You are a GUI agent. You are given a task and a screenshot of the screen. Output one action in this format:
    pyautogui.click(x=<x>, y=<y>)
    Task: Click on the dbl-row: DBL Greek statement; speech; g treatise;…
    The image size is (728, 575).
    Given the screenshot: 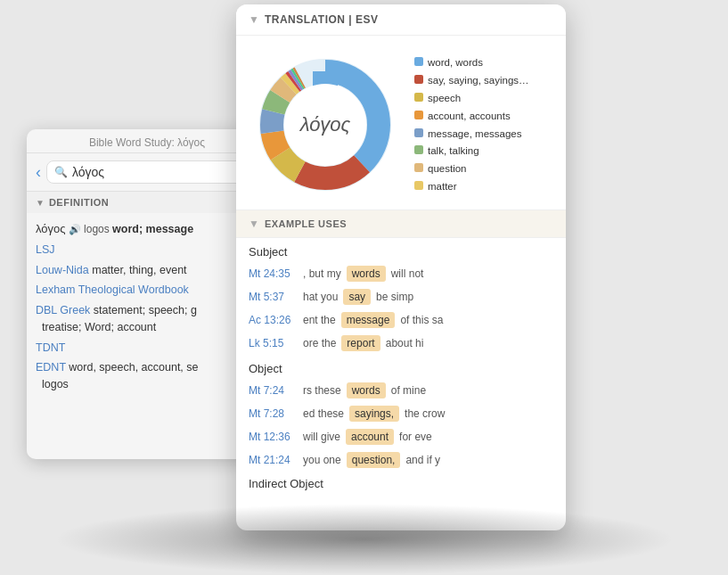 What is the action you would take?
    pyautogui.click(x=147, y=319)
    